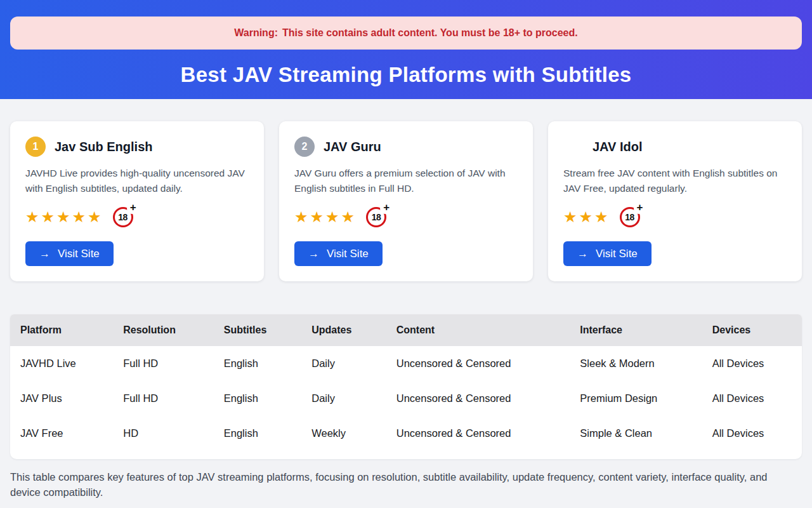 Image resolution: width=812 pixels, height=508 pixels. Describe the element at coordinates (573, 147) in the screenshot. I see `rank-badge` at that location.